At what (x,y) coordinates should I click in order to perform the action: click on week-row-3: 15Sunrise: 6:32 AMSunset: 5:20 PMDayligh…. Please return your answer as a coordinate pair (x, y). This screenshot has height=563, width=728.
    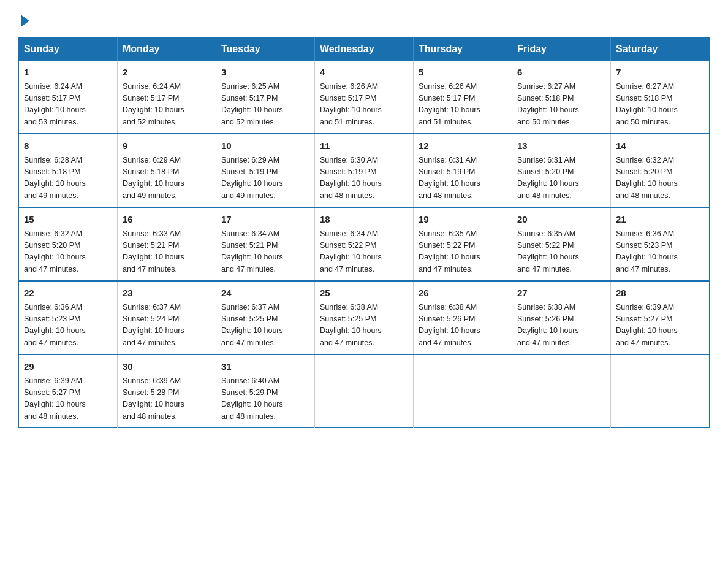
    Looking at the image, I should click on (364, 244).